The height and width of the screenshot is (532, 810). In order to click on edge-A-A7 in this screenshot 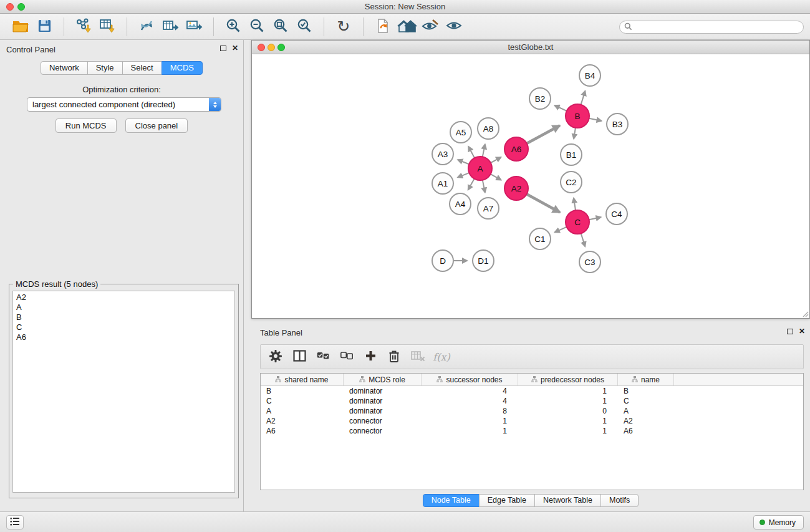, I will do `click(484, 186)`.